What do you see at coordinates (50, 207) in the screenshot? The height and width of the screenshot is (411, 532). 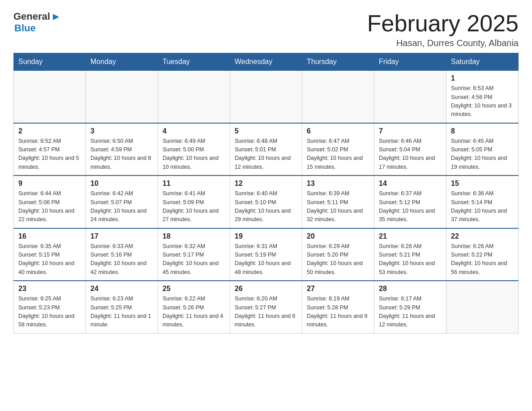 I see `day-info: Sunrise: 6:44 AM Sunset: 5:06 PM Dayligh…` at bounding box center [50, 207].